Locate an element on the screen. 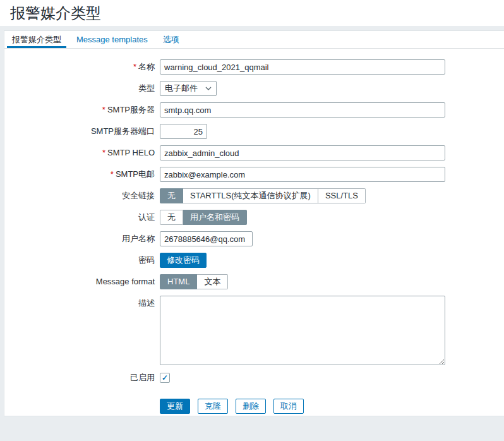  message-format-label: Message format is located at coordinates (82, 282).